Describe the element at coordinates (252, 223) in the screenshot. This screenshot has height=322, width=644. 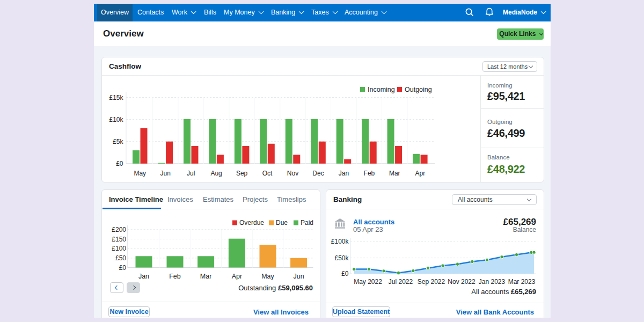
I see `svg-text: Overdue` at that location.